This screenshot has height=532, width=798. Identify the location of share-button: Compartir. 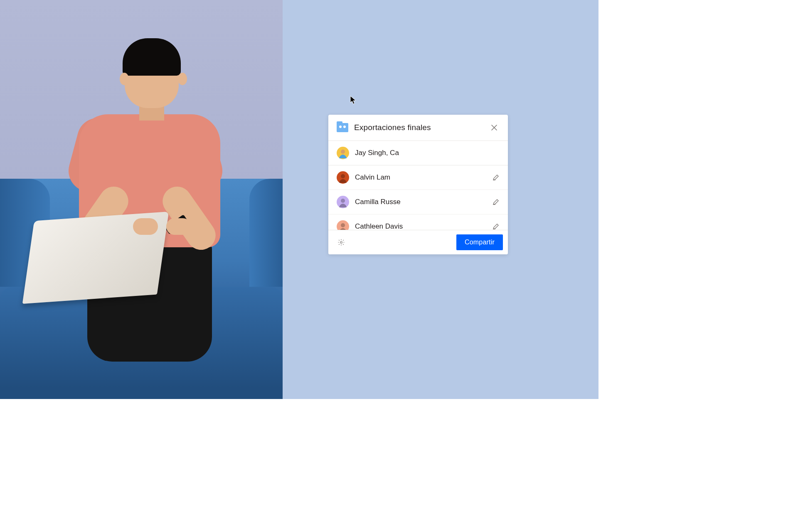
(480, 242).